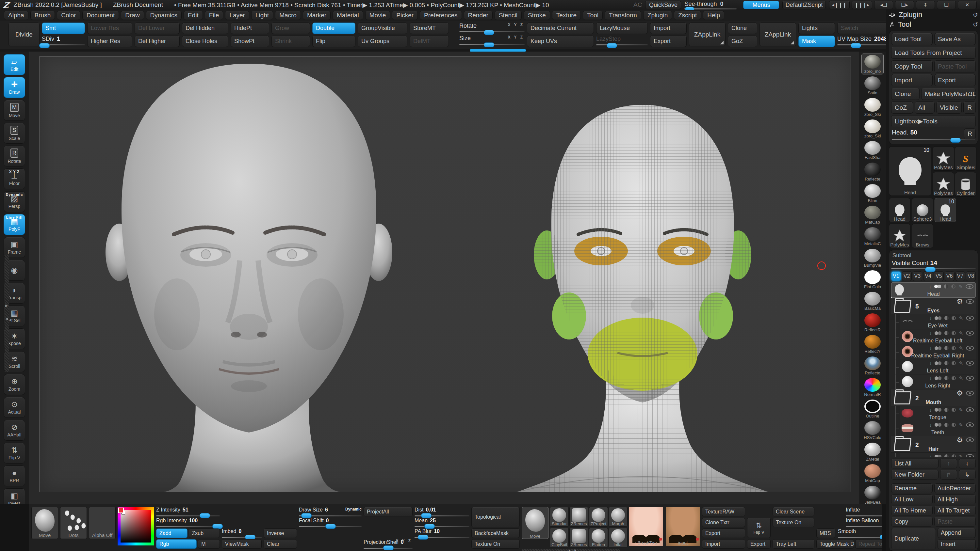 This screenshot has height=551, width=980. Describe the element at coordinates (214, 15) in the screenshot. I see `menu-file: File` at that location.